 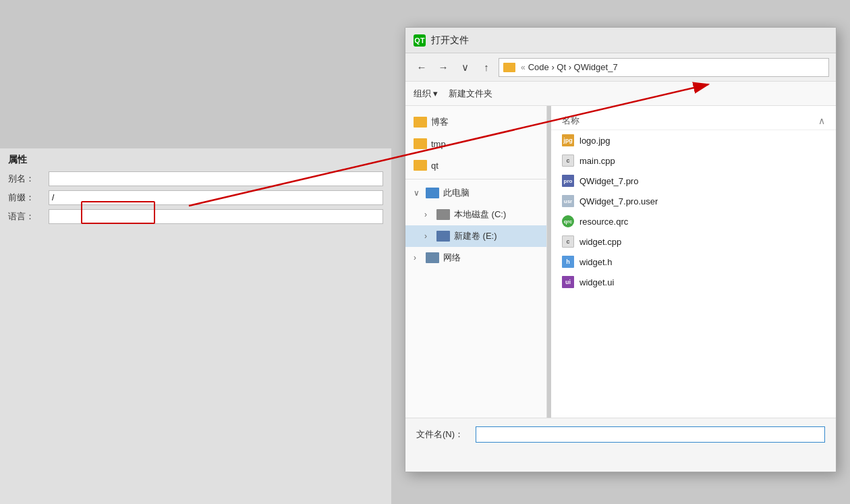 I want to click on tree-item-drive-c: › 本地磁盘 (C:), so click(x=476, y=215).